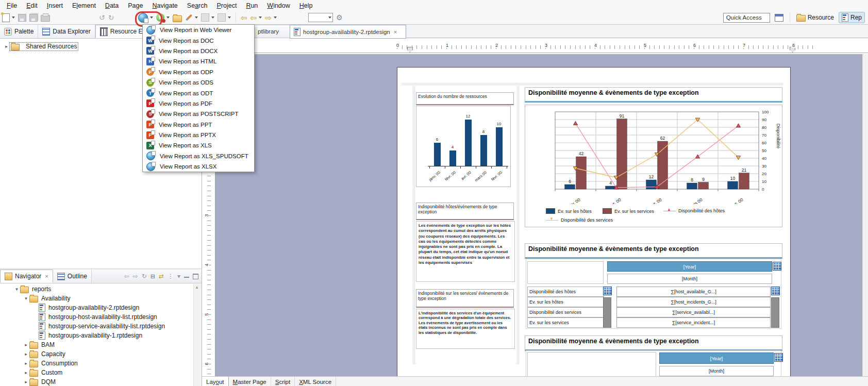  Describe the element at coordinates (198, 30) in the screenshot. I see `menu-item-view-report-in-web-viewer: View Report in Web Viewer` at that location.